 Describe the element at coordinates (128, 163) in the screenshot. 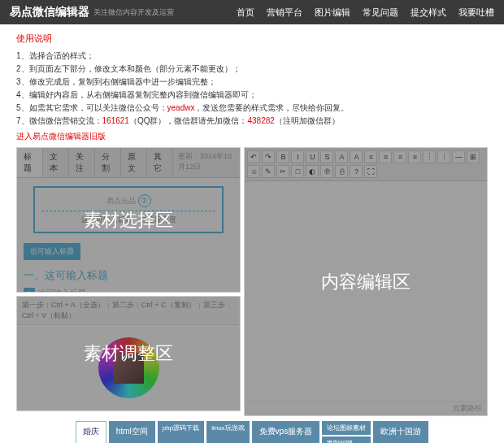

I see `tabs: 标题文本关注分割原文其它更新：2014年10月12日` at that location.